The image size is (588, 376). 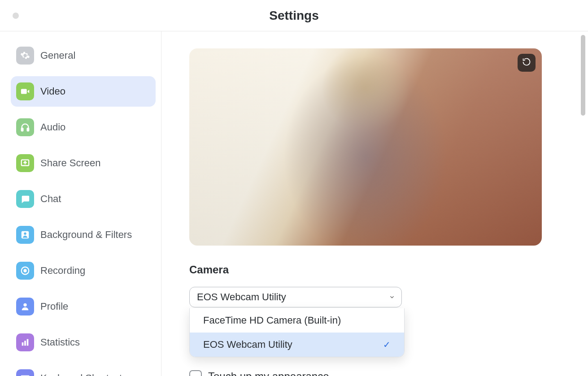 I want to click on window-control-dot, so click(x=16, y=16).